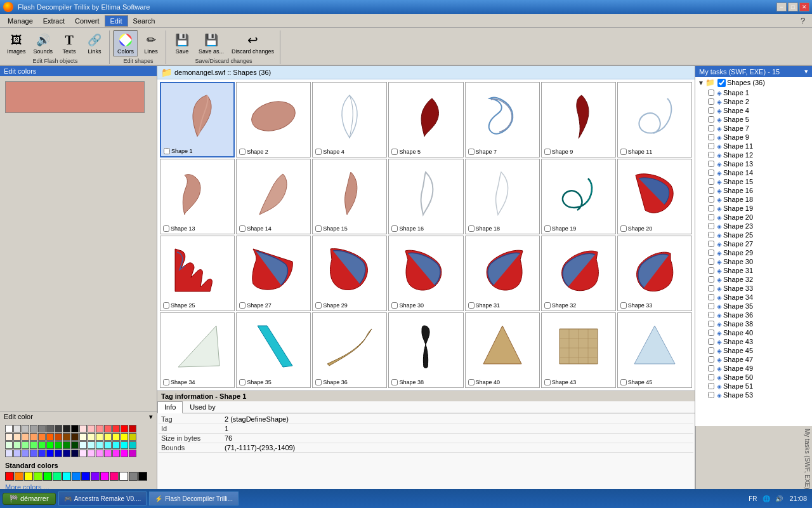 The width and height of the screenshot is (812, 508). Describe the element at coordinates (754, 137) in the screenshot. I see `tree-item-shape9: ◈ Shape 9` at that location.